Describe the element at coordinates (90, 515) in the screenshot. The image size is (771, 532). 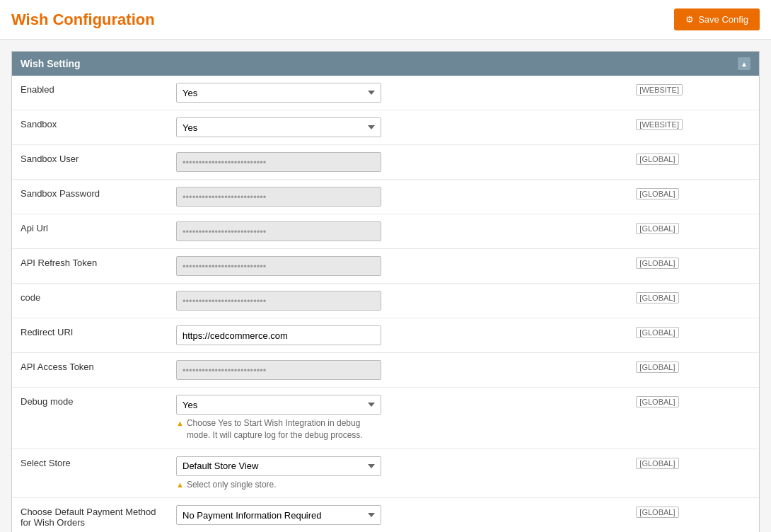
I see `field-label: Choose Default Payment Method for Wish O…` at that location.